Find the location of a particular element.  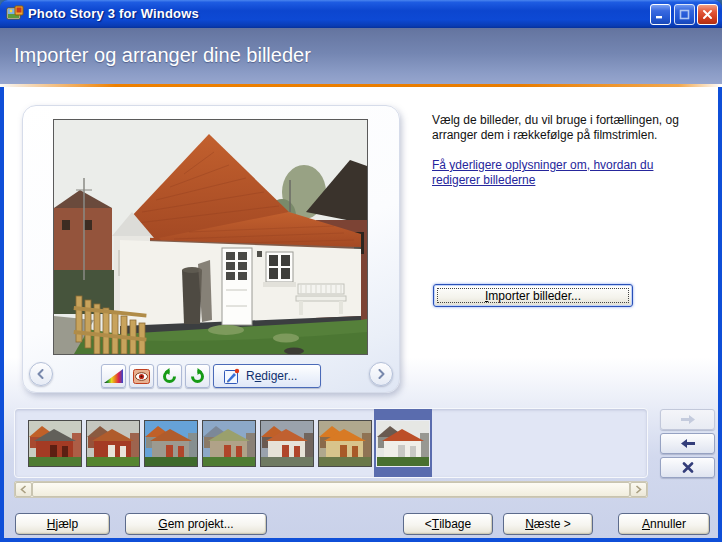

arrow-left-icon is located at coordinates (688, 444).